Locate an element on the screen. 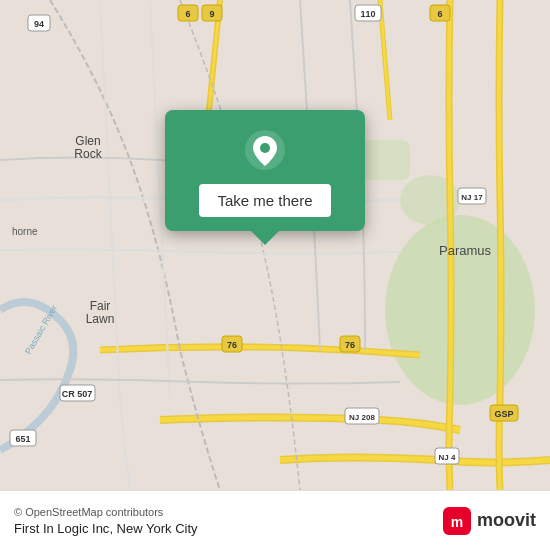 Image resolution: width=550 pixels, height=550 pixels. svg-text: NJ 4 is located at coordinates (448, 458).